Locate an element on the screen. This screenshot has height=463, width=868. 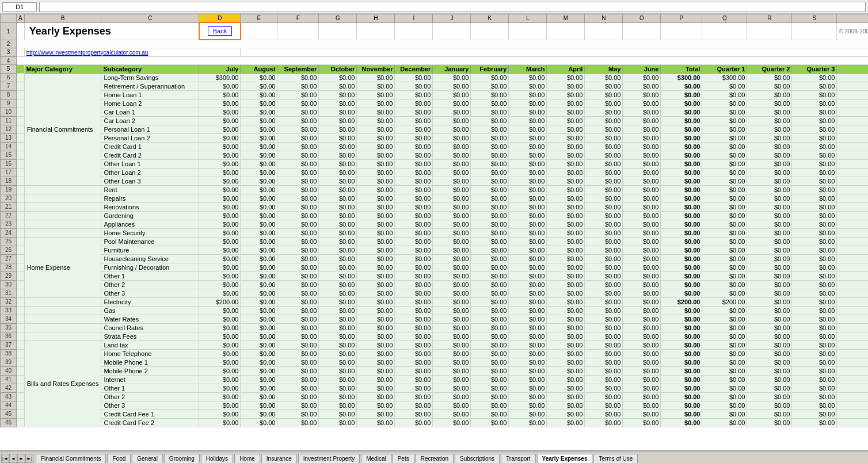
total-cell-41: $0.00 is located at coordinates (682, 380).